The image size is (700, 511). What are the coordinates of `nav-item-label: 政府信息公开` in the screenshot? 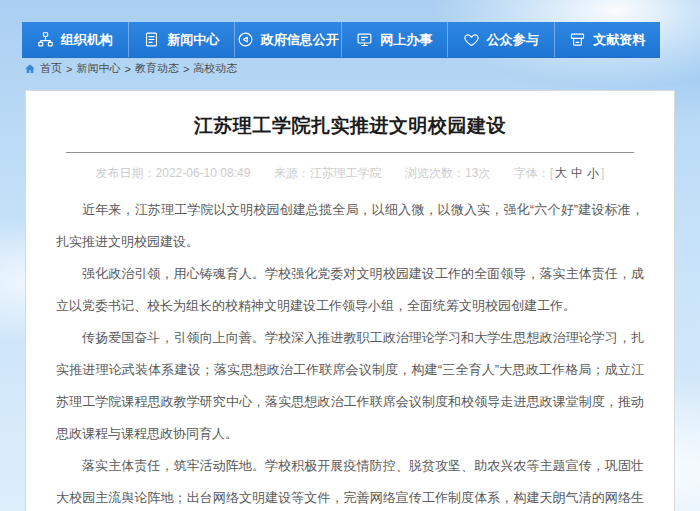 It's located at (300, 40).